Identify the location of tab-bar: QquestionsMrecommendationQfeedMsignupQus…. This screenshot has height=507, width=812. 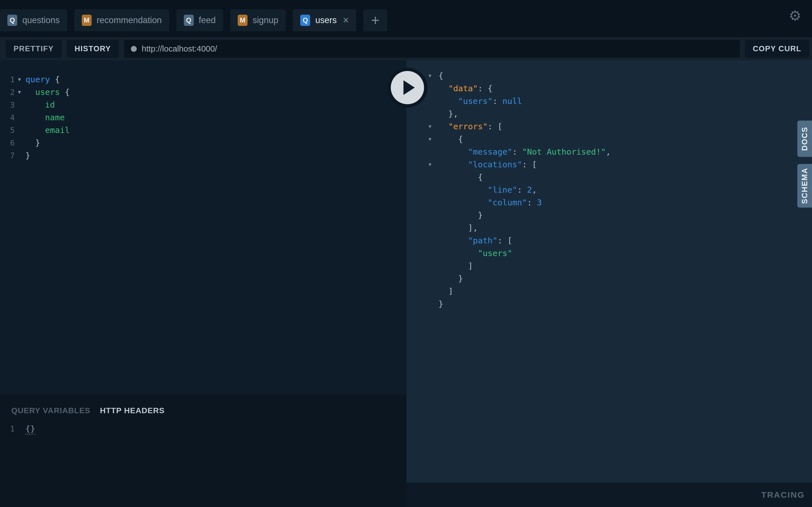
(406, 19).